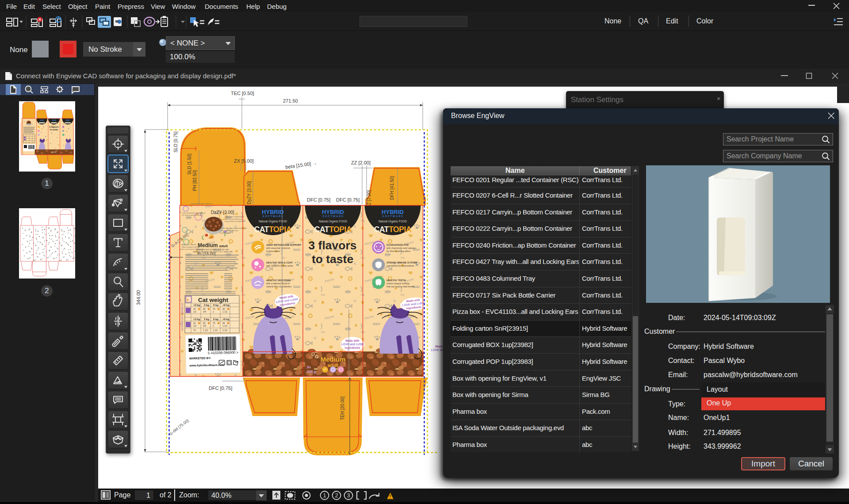 This screenshot has height=504, width=849. What do you see at coordinates (348, 495) in the screenshot?
I see `svg-text: 3` at bounding box center [348, 495].